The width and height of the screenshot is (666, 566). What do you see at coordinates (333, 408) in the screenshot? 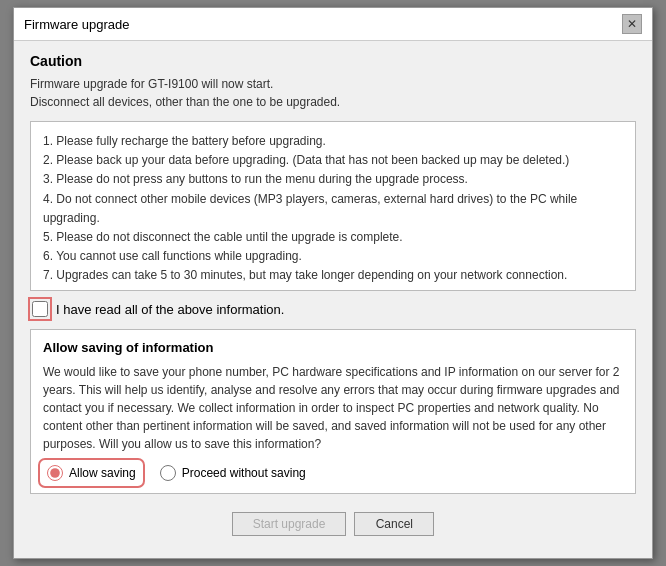
I see `allow-saving-body: We would like to save your phone number,…` at bounding box center [333, 408].